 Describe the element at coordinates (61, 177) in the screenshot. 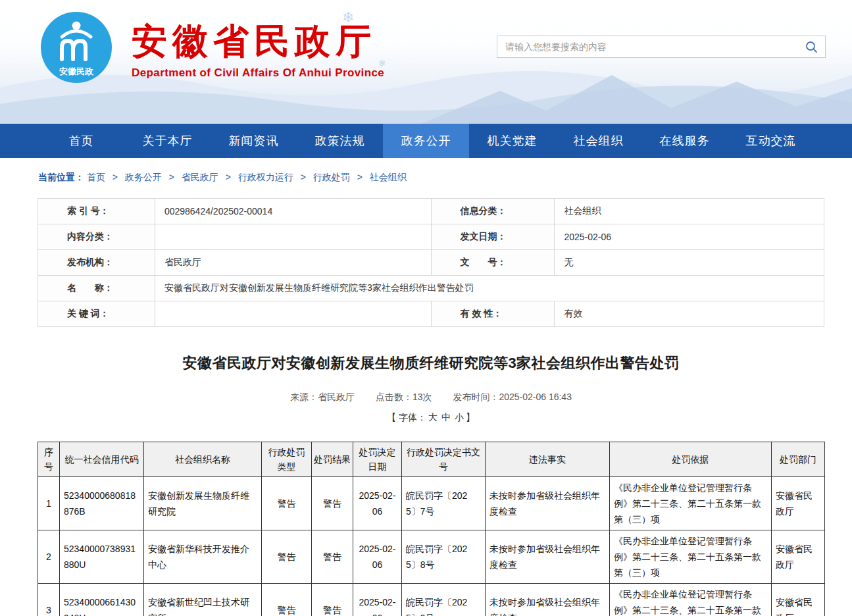

I see `breadcrumb-label: 当前位置：` at that location.